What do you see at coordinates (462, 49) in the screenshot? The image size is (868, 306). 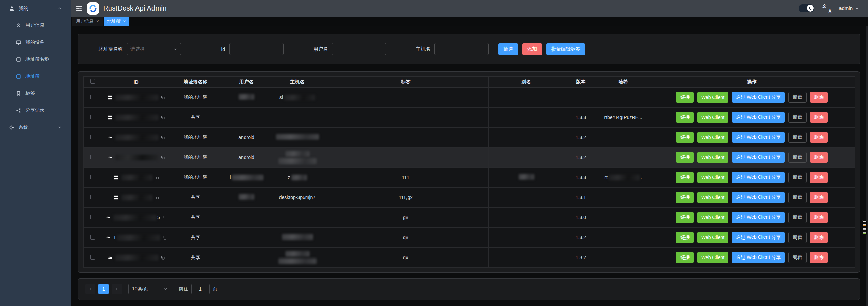 I see `hostname-input` at bounding box center [462, 49].